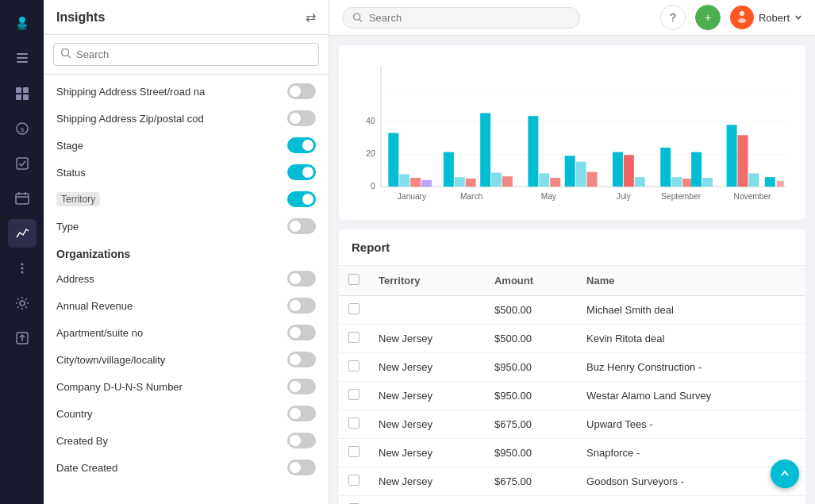  What do you see at coordinates (785, 474) in the screenshot?
I see `scroll-to-top-button` at bounding box center [785, 474].